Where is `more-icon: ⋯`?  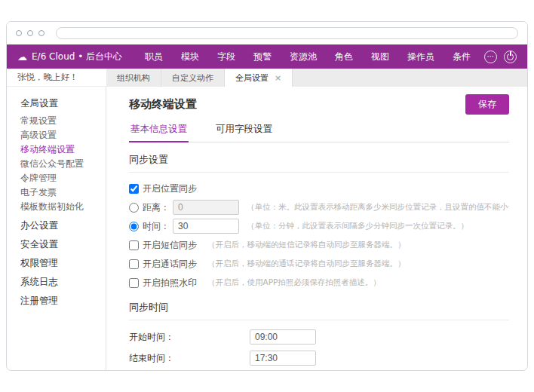
more-icon: ⋯ is located at coordinates (490, 57).